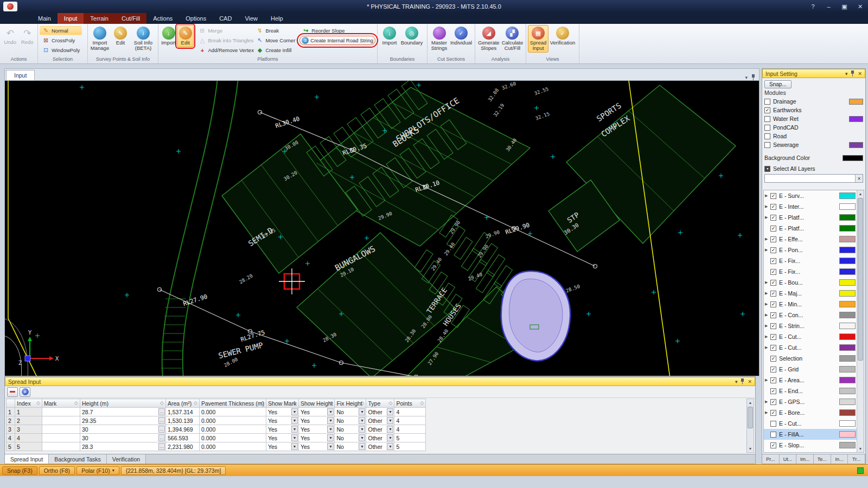 The width and height of the screenshot is (868, 488). Describe the element at coordinates (778, 85) in the screenshot. I see `snap-settings-button: Snap...` at that location.